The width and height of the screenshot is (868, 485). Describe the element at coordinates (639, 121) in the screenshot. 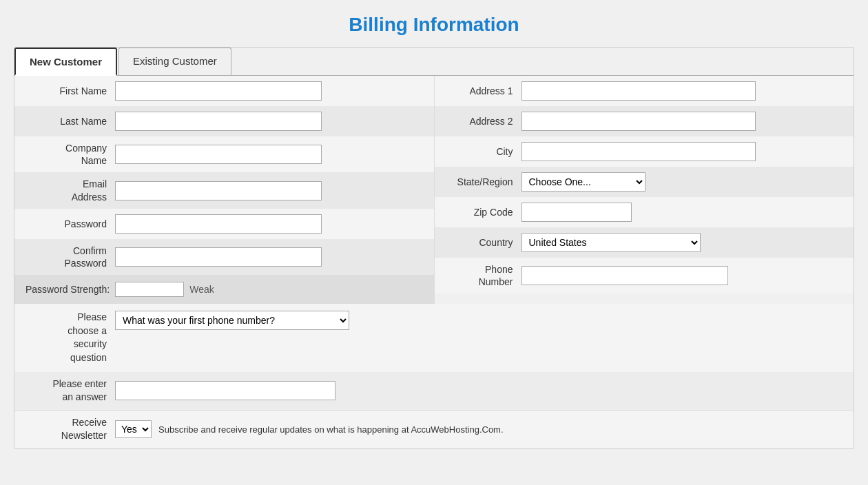

I see `address2-input` at that location.